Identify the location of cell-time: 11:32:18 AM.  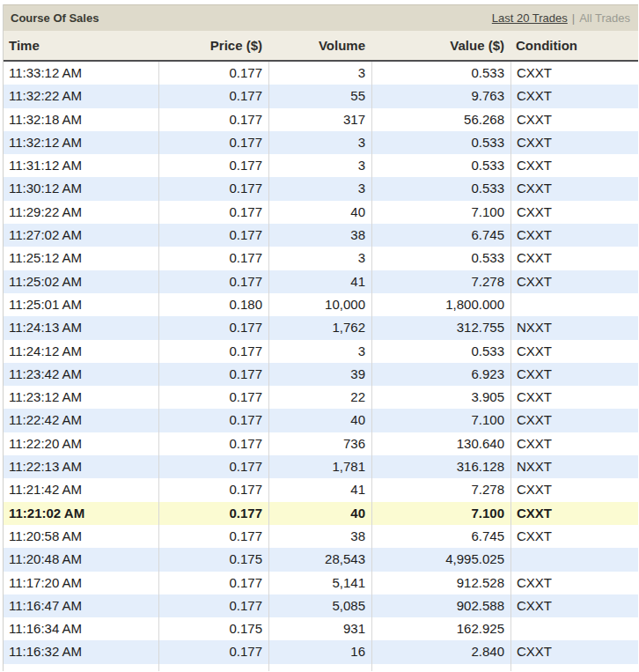
(81, 120).